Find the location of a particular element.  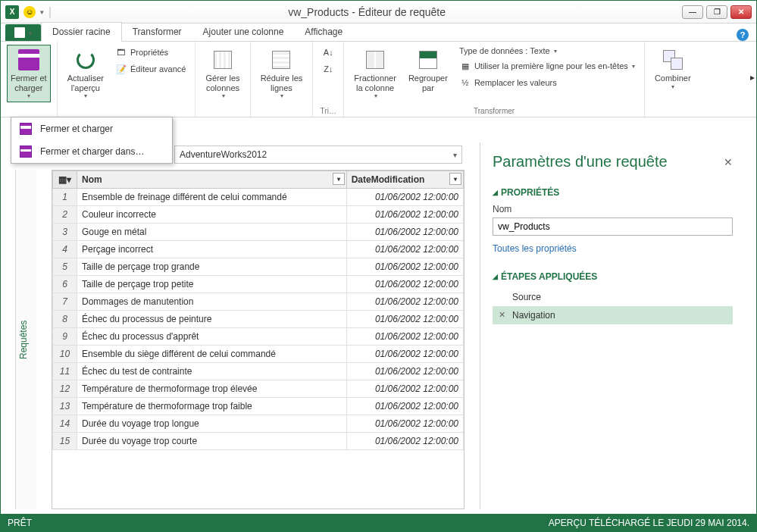

queries-sidebar: Requêtes is located at coordinates (26, 340).